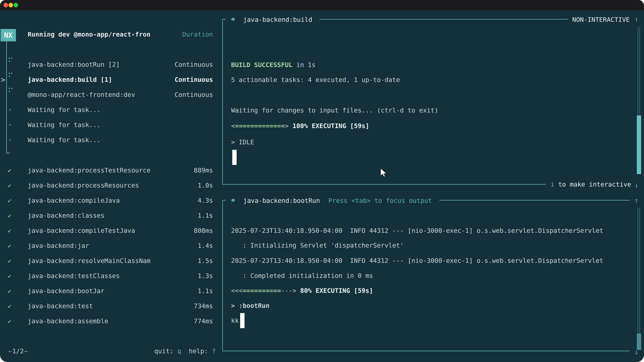 The height and width of the screenshot is (362, 644). What do you see at coordinates (112, 231) in the screenshot?
I see `task-row: ✔ java-backend:compileTestJava 808ms` at bounding box center [112, 231].